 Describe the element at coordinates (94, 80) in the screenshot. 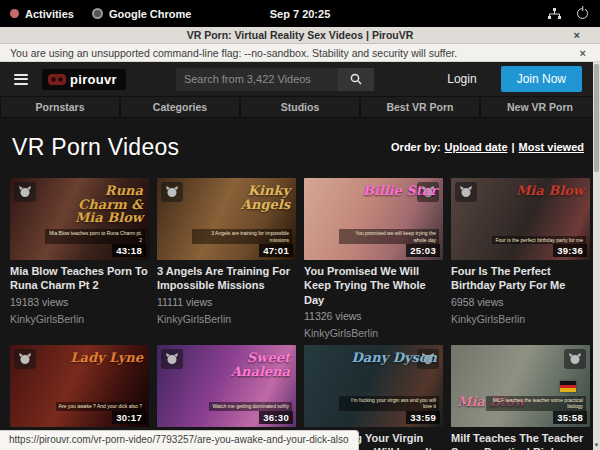

I see `logo-text: pirouvr` at that location.